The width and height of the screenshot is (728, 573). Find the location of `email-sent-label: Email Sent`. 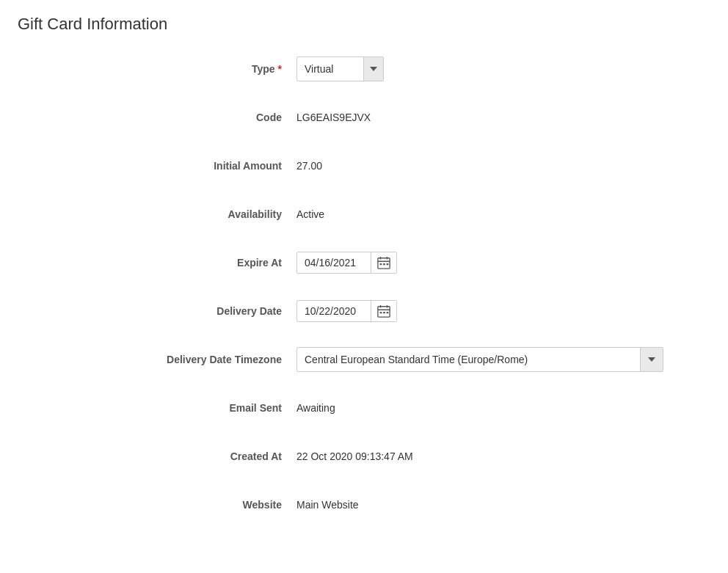

email-sent-label: Email Sent is located at coordinates (157, 408).